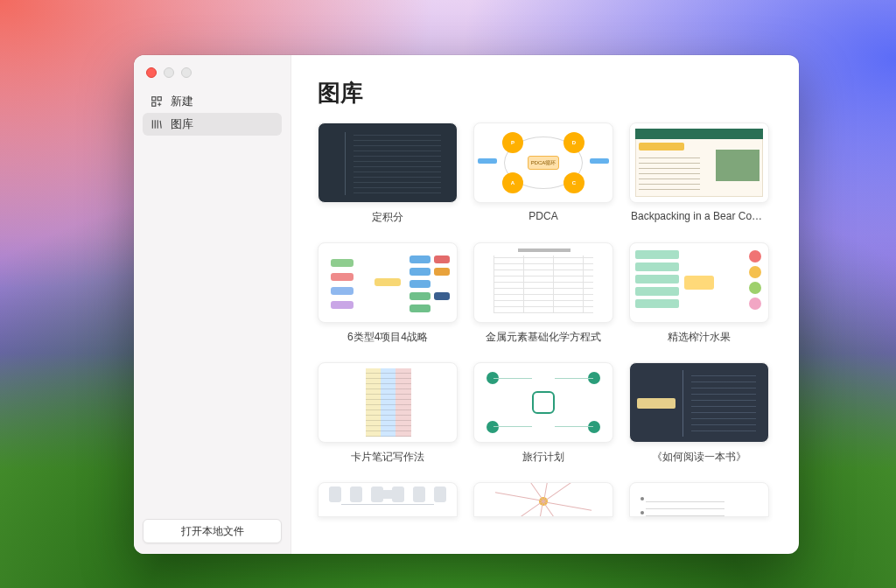 The width and height of the screenshot is (896, 588). I want to click on card-title: 6类型4项目4战略, so click(388, 336).